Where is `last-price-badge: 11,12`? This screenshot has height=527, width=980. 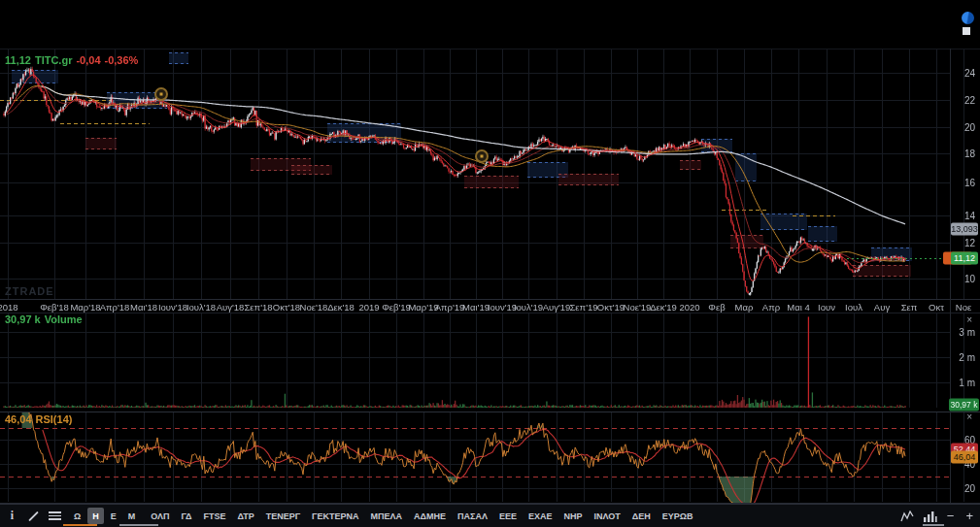
last-price-badge: 11,12 is located at coordinates (964, 258).